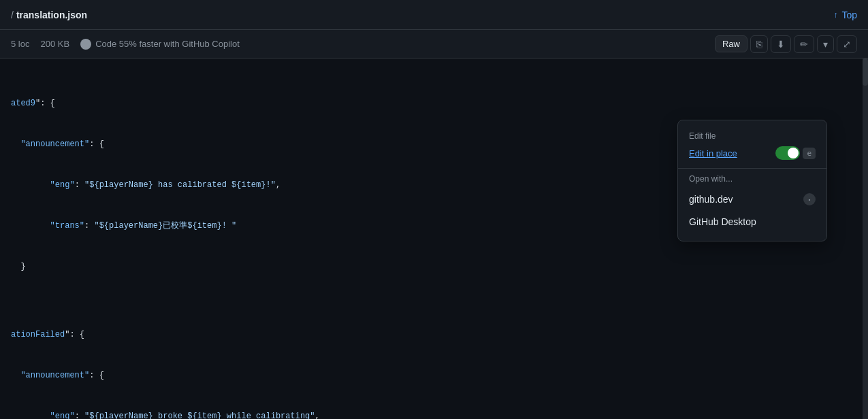 The width and height of the screenshot is (868, 419). What do you see at coordinates (49, 15) in the screenshot?
I see `breadcrumb: / translation.json` at bounding box center [49, 15].